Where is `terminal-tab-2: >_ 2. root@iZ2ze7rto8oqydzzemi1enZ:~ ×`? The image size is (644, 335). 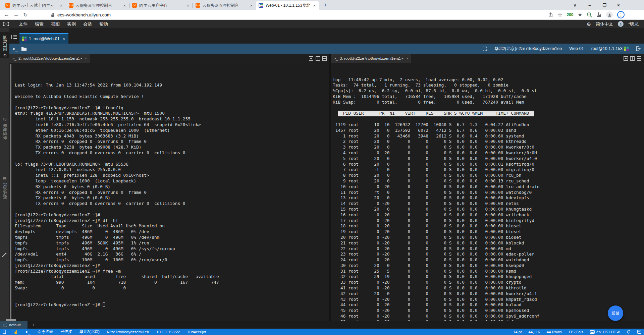 terminal-tab-2: >_ 2. root@iZ2ze7rto8oqydzzemi1enZ:~ × is located at coordinates (50, 58).